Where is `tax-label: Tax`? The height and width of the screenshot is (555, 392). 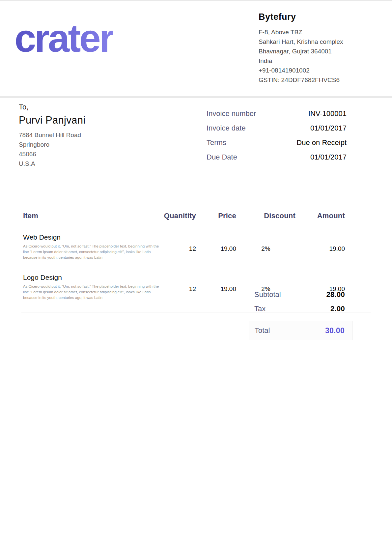
tax-label: Tax is located at coordinates (260, 309).